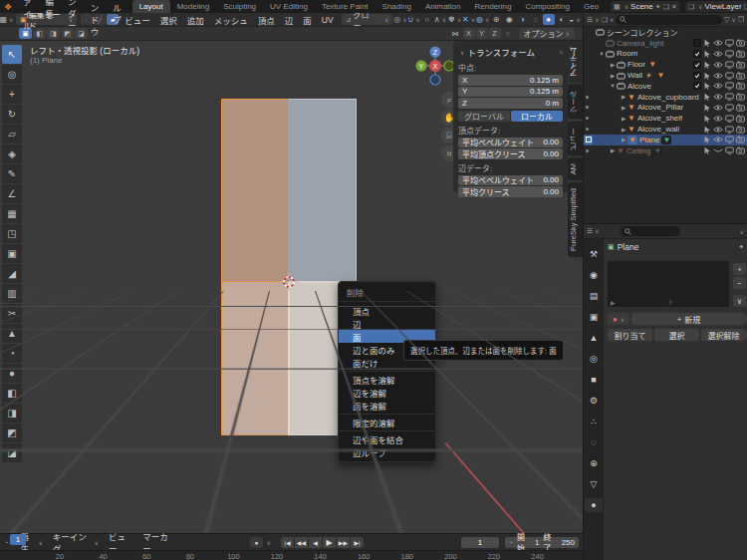 The image size is (747, 560). Describe the element at coordinates (456, 34) in the screenshot. I see `mirror-icon: ⋈` at that location.